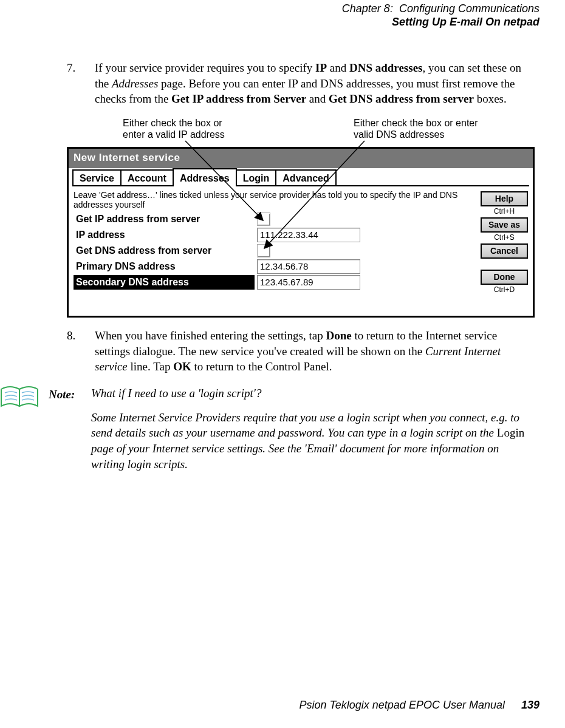  I want to click on book-icon, so click(19, 398).